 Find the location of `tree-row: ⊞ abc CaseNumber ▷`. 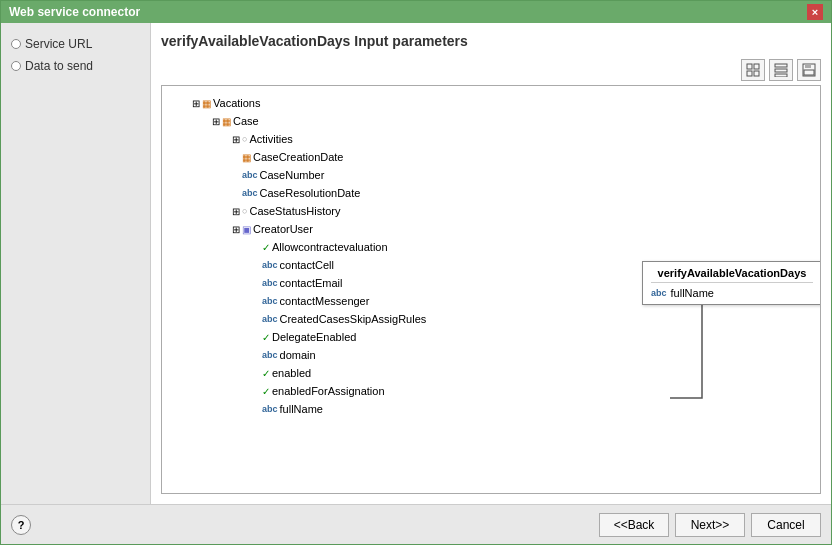

tree-row: ⊞ abc CaseNumber ▷ is located at coordinates (492, 175).